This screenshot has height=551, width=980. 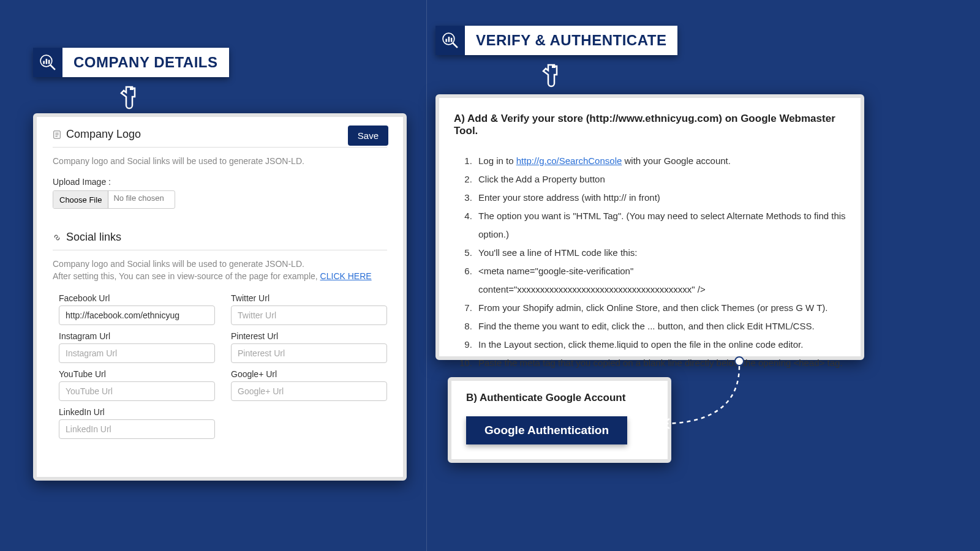 What do you see at coordinates (309, 374) in the screenshot?
I see `googleplus-label: Google+ Url` at bounding box center [309, 374].